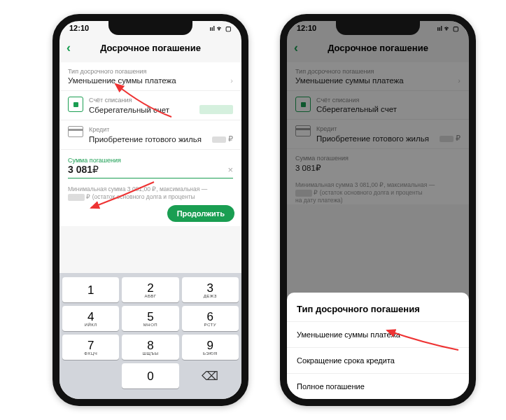  I want to click on sheet-option-full-repay: Полное погашение, so click(378, 386).